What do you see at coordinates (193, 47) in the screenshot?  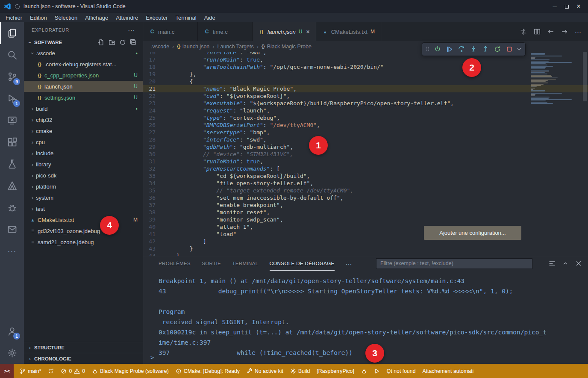 I see `breadcrumb-item-launch.json: {}launch.json` at bounding box center [193, 47].